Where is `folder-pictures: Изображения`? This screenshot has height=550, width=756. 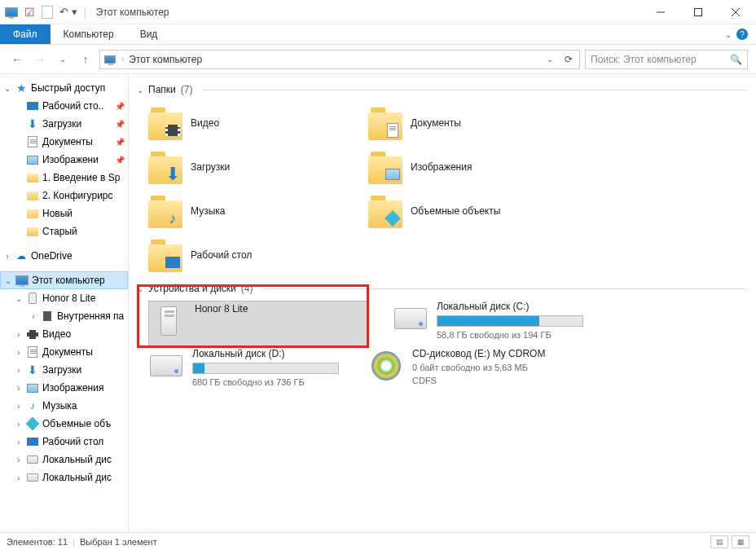
folder-pictures: Изображения is located at coordinates (466, 167).